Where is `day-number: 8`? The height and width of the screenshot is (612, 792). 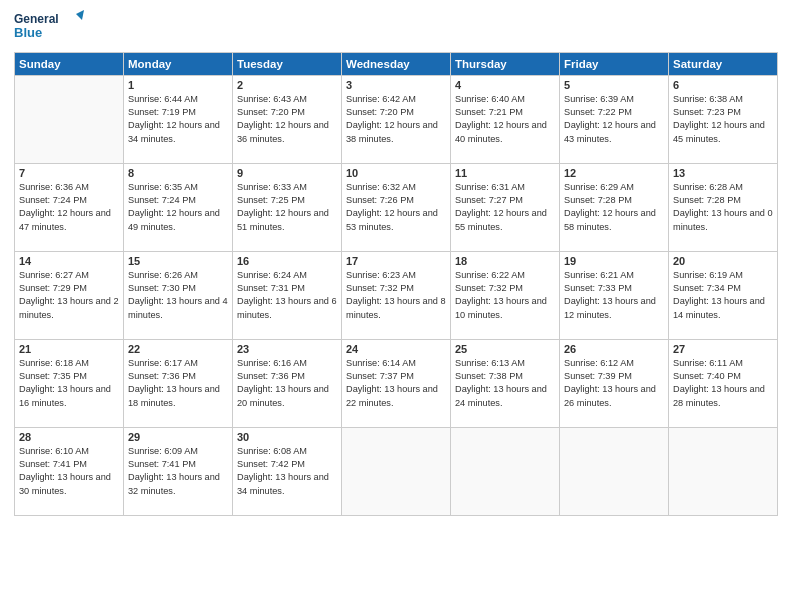
day-number: 8 is located at coordinates (178, 173).